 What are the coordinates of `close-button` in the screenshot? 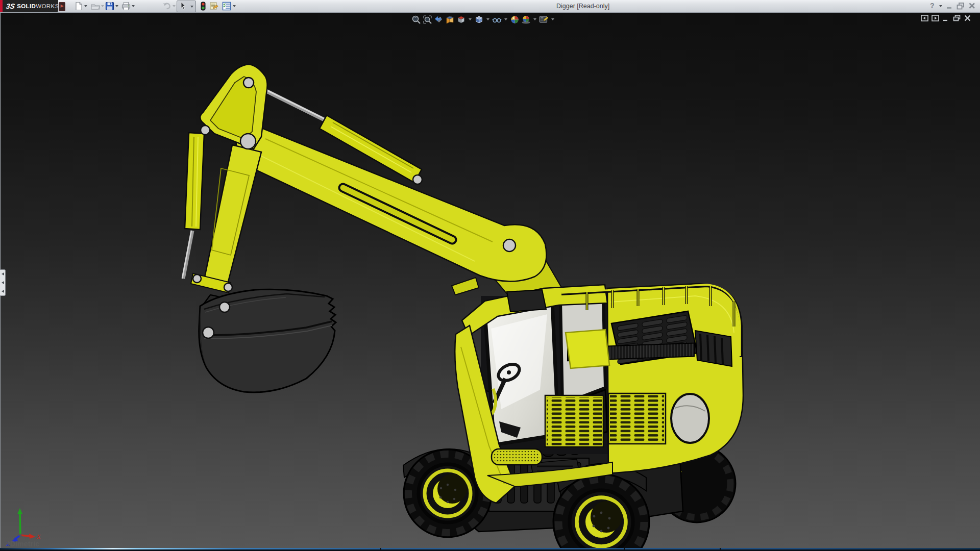 It's located at (972, 6).